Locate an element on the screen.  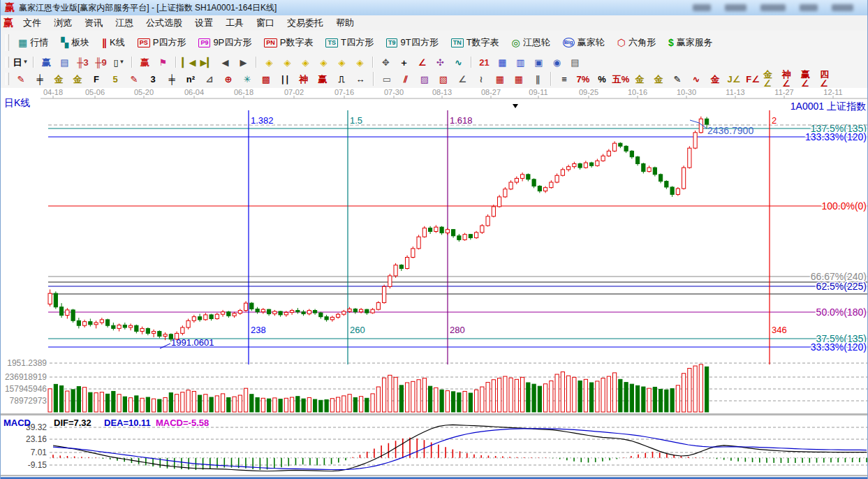
calendar-21-icon: 21 is located at coordinates (485, 63).